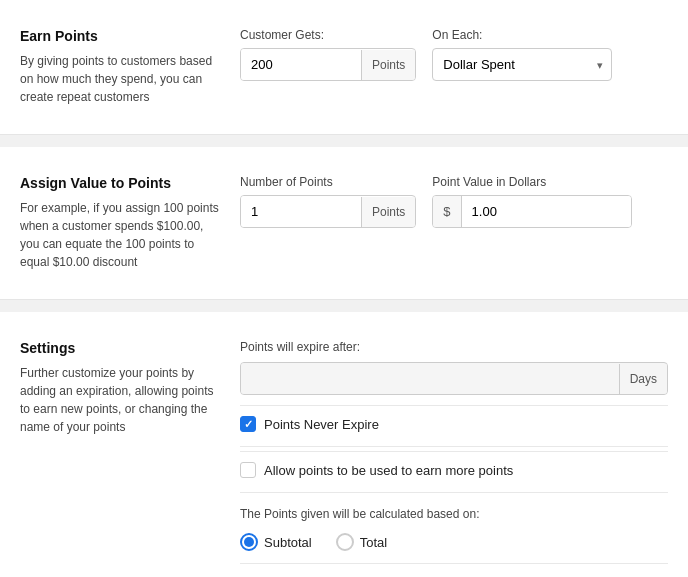 The width and height of the screenshot is (688, 577). What do you see at coordinates (388, 470) in the screenshot?
I see `allow-points-label: Allow points to be used to earn more poi…` at bounding box center [388, 470].